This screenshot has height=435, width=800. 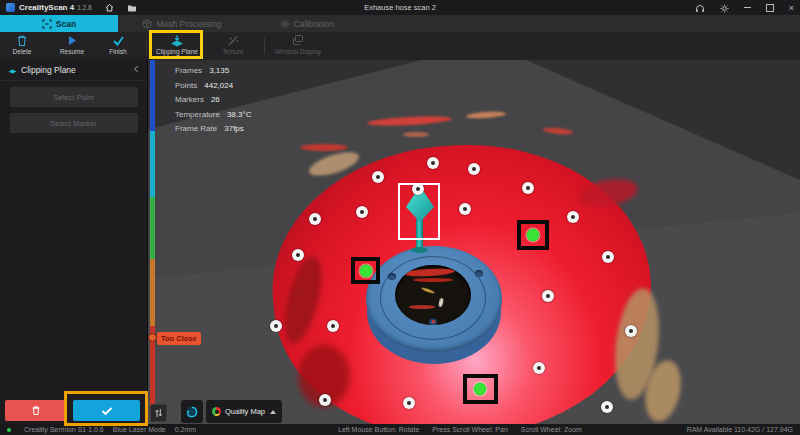 I want to click on clipping-plane-button: Clipping Plane, so click(x=177, y=44).